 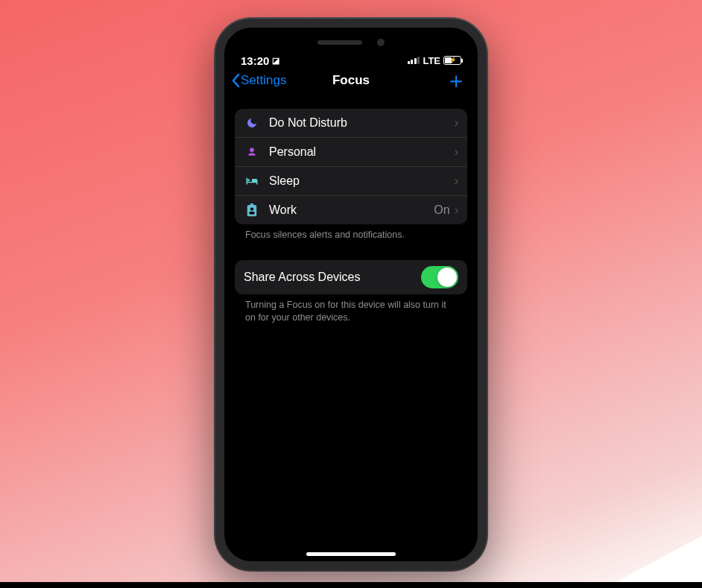 I want to click on badge-icon, so click(x=252, y=210).